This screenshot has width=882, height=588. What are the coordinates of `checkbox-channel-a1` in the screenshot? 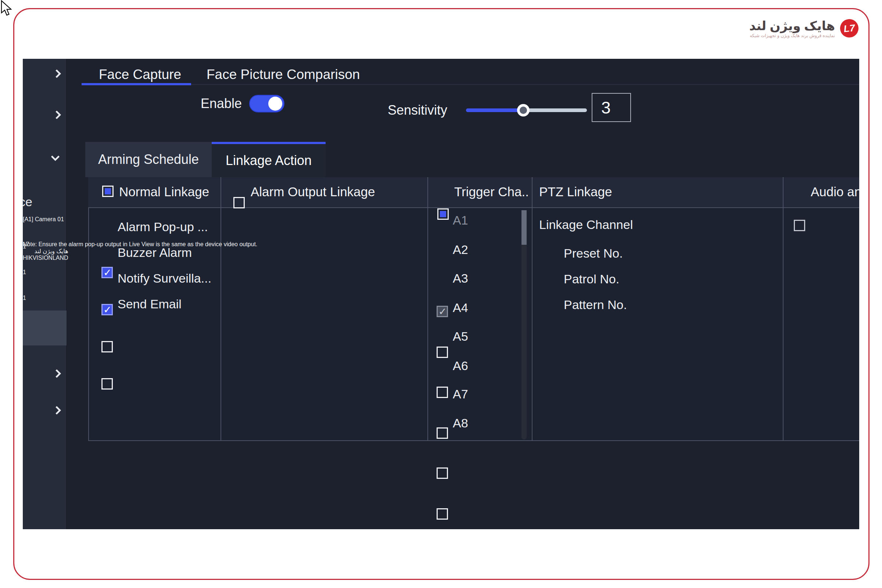 It's located at (442, 311).